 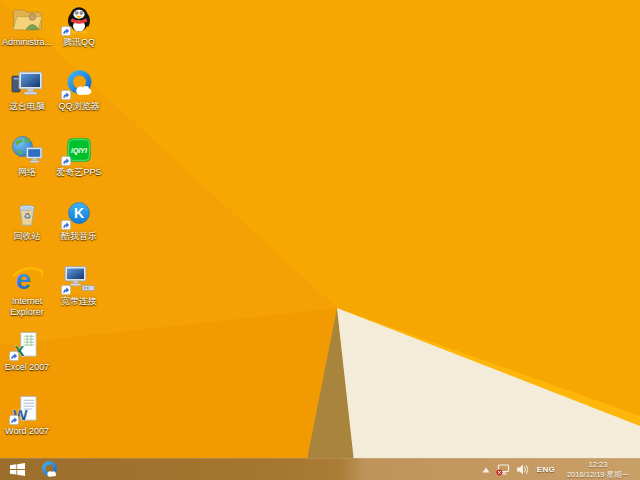 I want to click on icon-label: 宽带连接, so click(x=79, y=302).